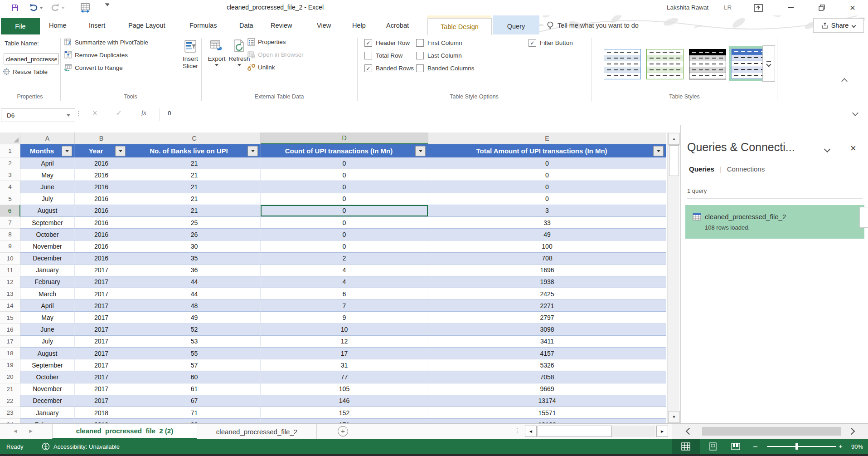 This screenshot has height=456, width=868. Describe the element at coordinates (25, 72) in the screenshot. I see `resize-table-button: Resize Table` at that location.